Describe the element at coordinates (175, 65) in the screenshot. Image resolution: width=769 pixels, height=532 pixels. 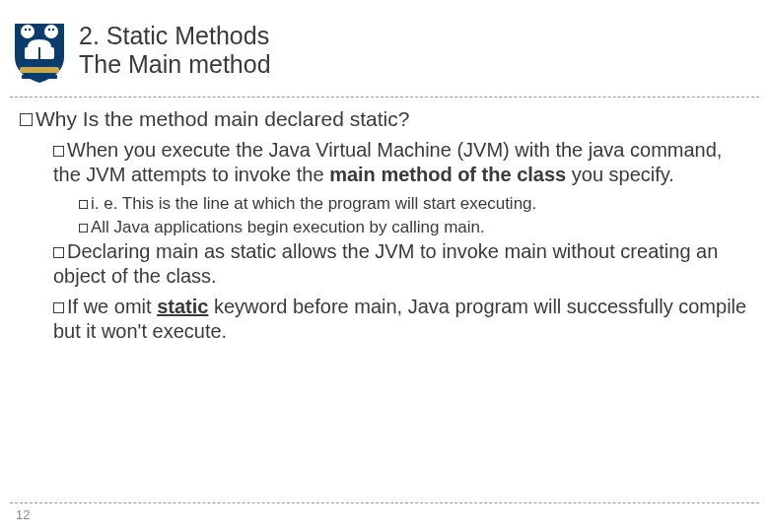
I see `title-line-2: The Main method` at that location.